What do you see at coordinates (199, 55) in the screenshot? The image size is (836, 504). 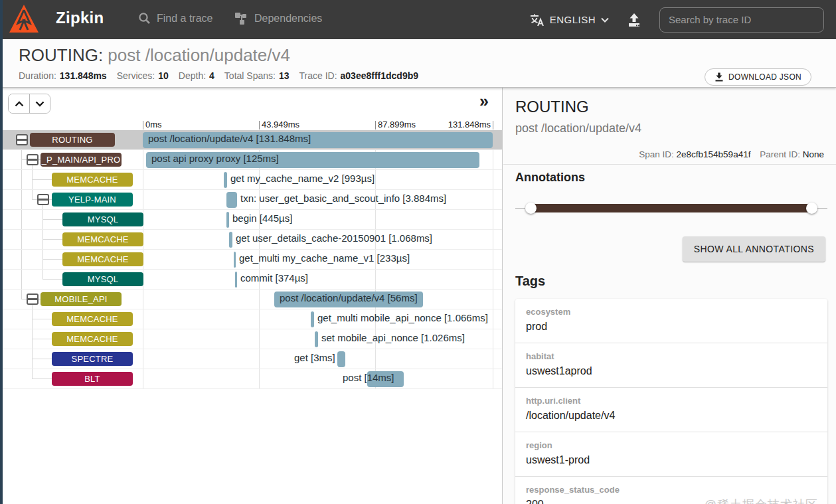 I see `trace-title-endpoint: post /location/update/v4` at bounding box center [199, 55].